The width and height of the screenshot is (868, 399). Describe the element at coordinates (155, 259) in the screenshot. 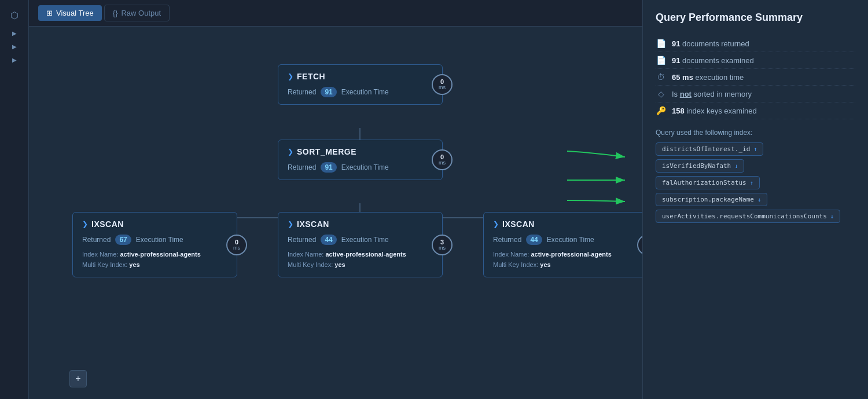

I see `ixscan-left-meta: Index Name: active-professional-agents M…` at that location.